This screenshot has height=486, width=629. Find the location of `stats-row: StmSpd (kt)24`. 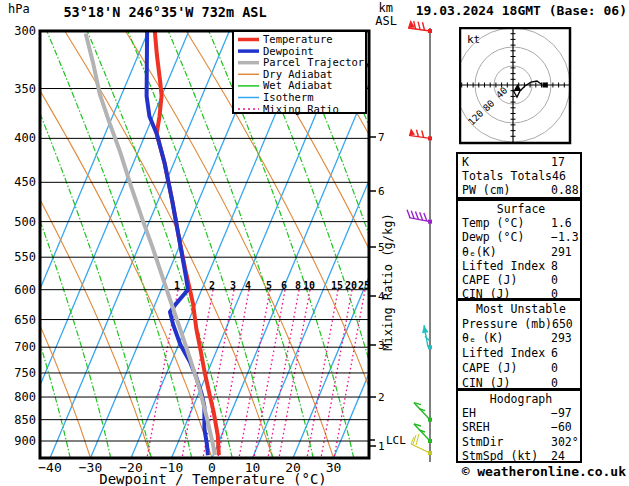

stats-row: StmSpd (kt)24 is located at coordinates (521, 456).